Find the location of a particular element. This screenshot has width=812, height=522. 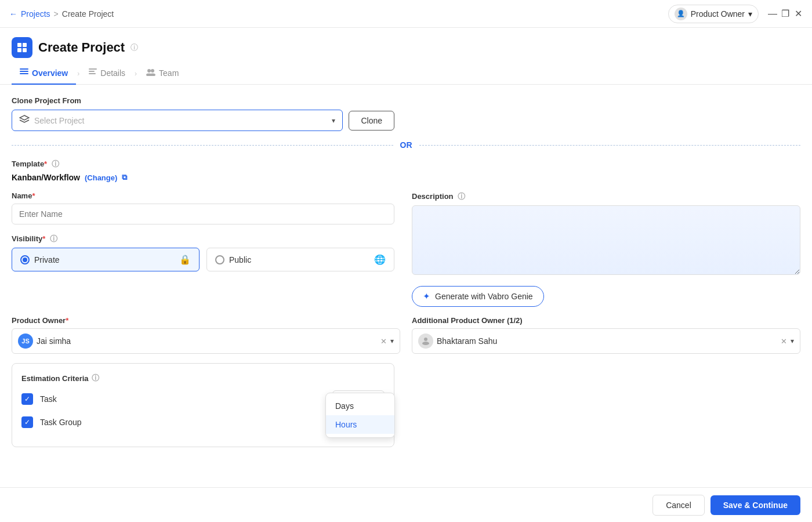

estimation-info-icon: ⓘ is located at coordinates (95, 378).